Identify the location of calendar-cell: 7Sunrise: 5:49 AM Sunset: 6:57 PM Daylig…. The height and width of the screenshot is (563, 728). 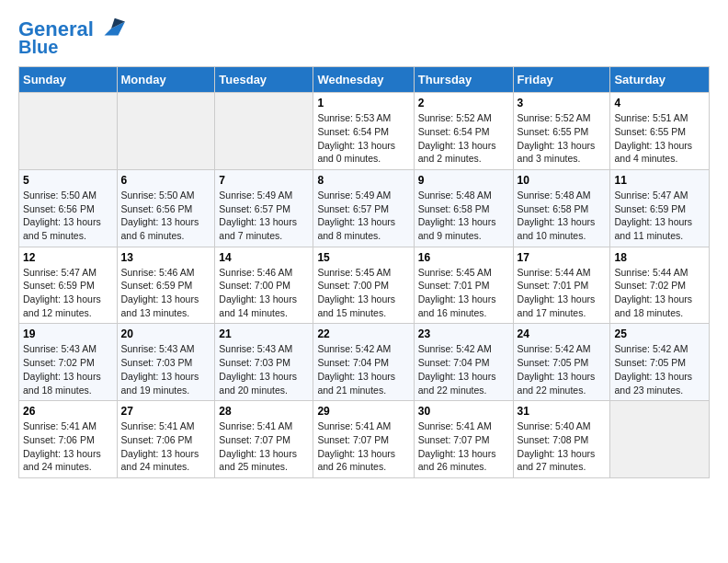
(265, 208).